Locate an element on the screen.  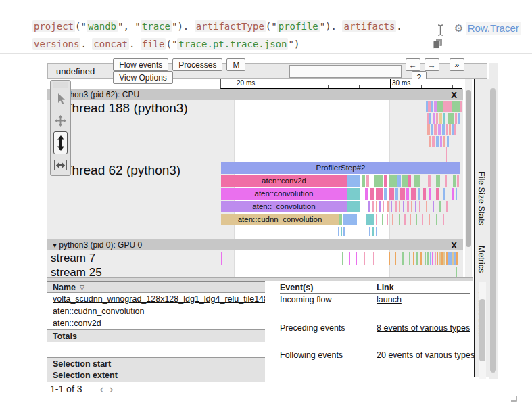
query-expression: project("wandb", "trace"). artifactType(… is located at coordinates (235, 35).